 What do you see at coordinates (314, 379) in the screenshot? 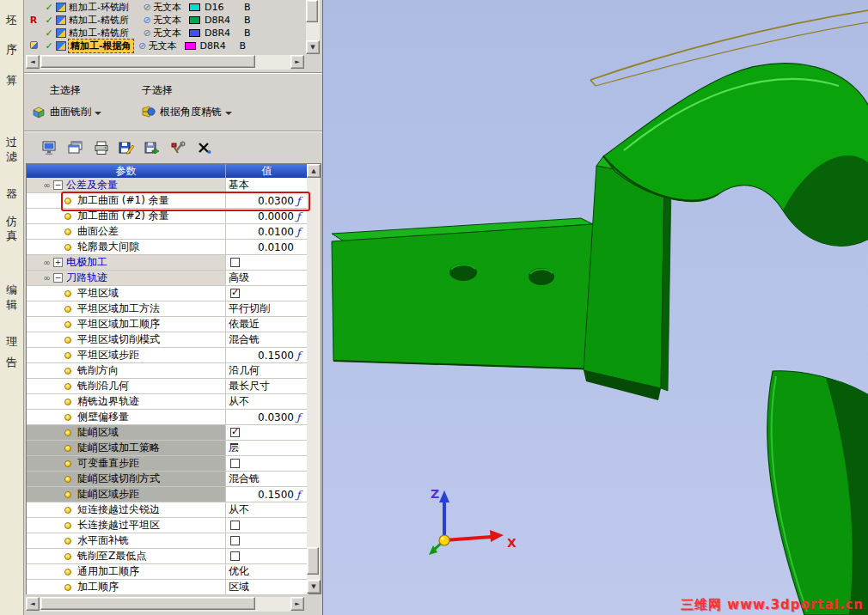
I see `parameters-vertical-scrollbar: ▲ ▼` at bounding box center [314, 379].